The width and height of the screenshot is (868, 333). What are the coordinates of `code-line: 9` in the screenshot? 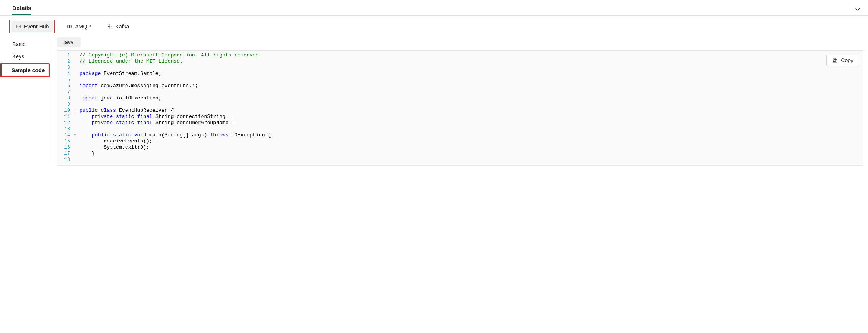 It's located at (460, 104).